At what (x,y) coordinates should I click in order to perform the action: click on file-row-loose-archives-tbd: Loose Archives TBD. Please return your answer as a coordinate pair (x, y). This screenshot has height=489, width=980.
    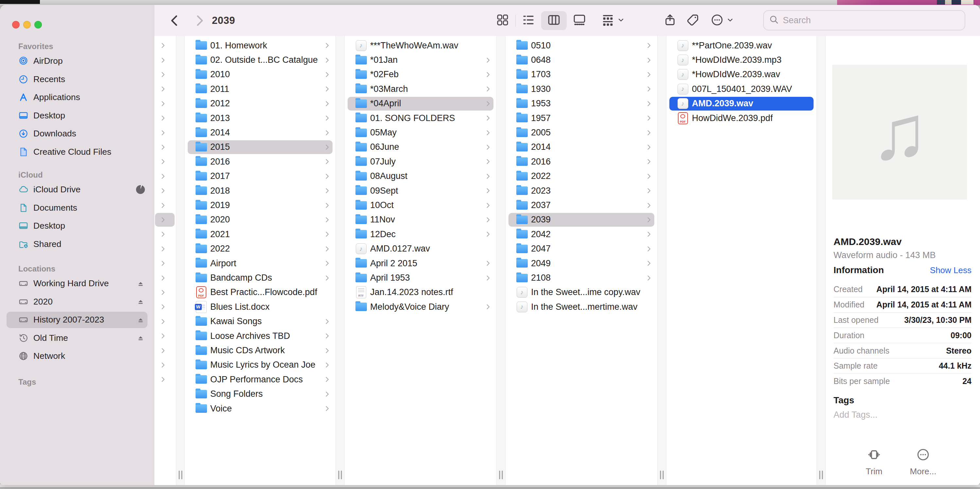
    Looking at the image, I should click on (260, 336).